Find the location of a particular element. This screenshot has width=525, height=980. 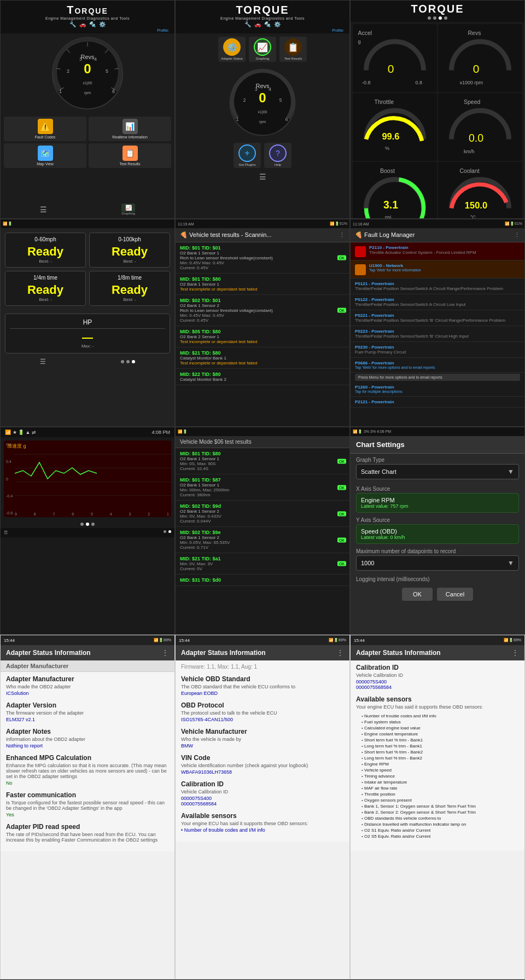

menu-test-results: 📋 Test Results is located at coordinates (130, 155).